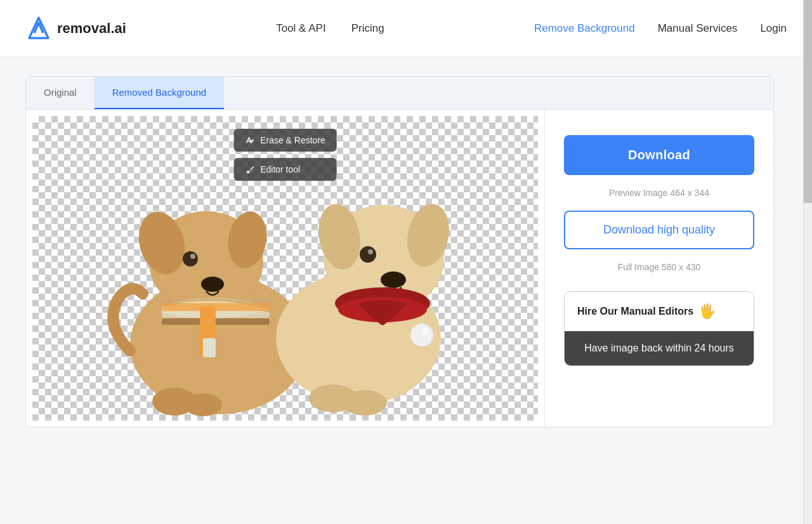 The image size is (812, 524). Describe the element at coordinates (285, 169) in the screenshot. I see `editor-tool-button: Editor tool` at that location.